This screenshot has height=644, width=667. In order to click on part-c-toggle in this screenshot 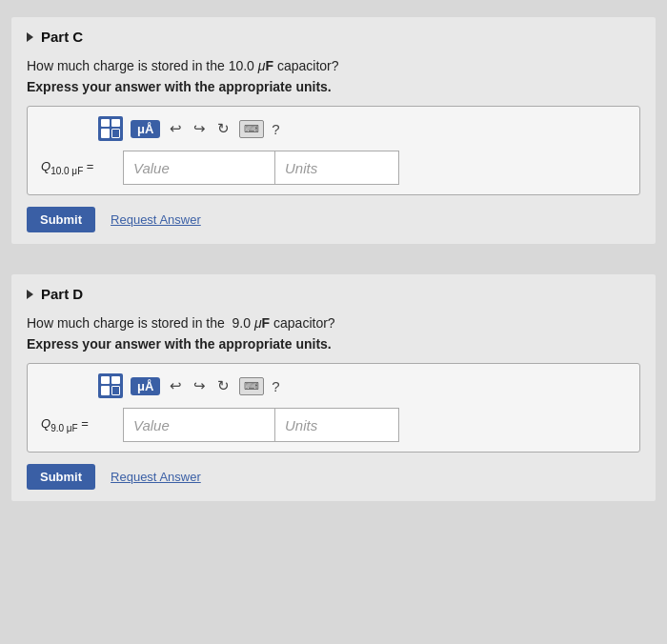, I will do `click(30, 37)`.